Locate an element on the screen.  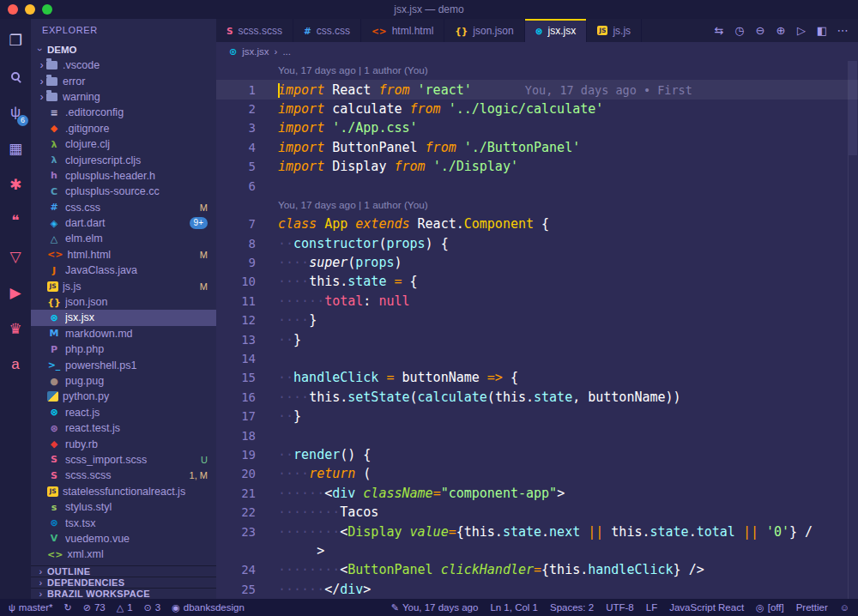
tree-file-css.css: #css.cssM is located at coordinates (124, 208).